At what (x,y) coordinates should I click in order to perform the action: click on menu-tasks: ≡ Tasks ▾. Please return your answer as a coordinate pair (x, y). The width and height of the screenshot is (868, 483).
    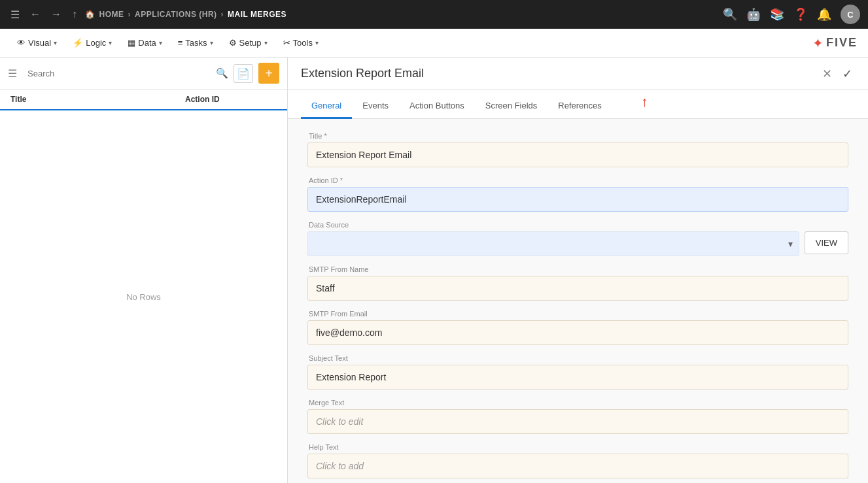
    Looking at the image, I should click on (196, 43).